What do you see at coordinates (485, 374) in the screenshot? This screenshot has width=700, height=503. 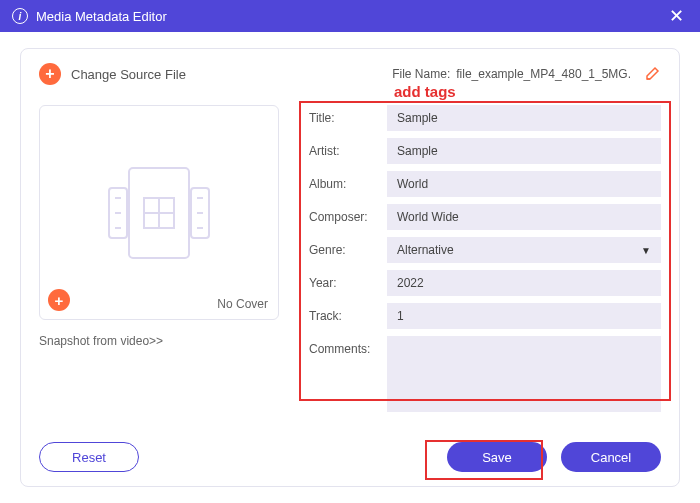 I see `row-comments: Comments:` at bounding box center [485, 374].